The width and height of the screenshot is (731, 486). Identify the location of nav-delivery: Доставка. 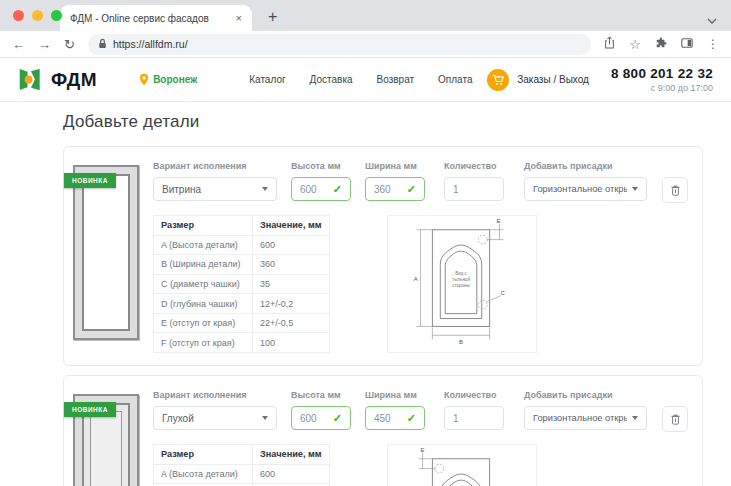
(332, 80).